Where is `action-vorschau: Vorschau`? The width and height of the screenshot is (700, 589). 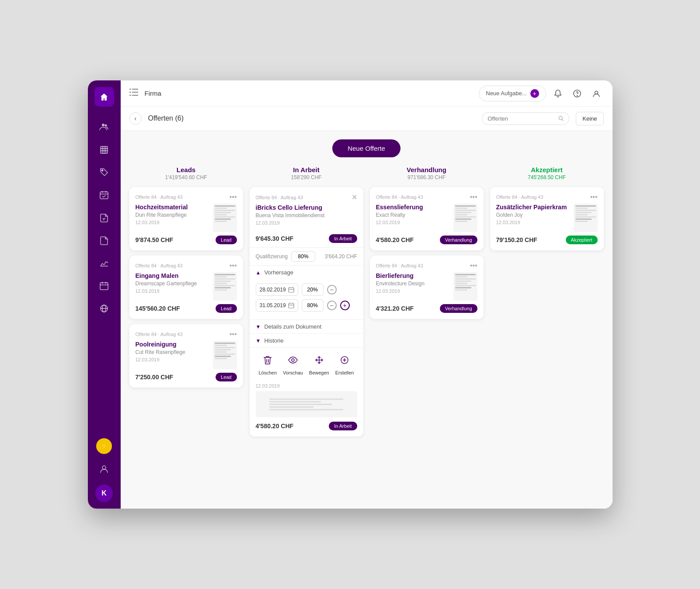 action-vorschau: Vorschau is located at coordinates (293, 364).